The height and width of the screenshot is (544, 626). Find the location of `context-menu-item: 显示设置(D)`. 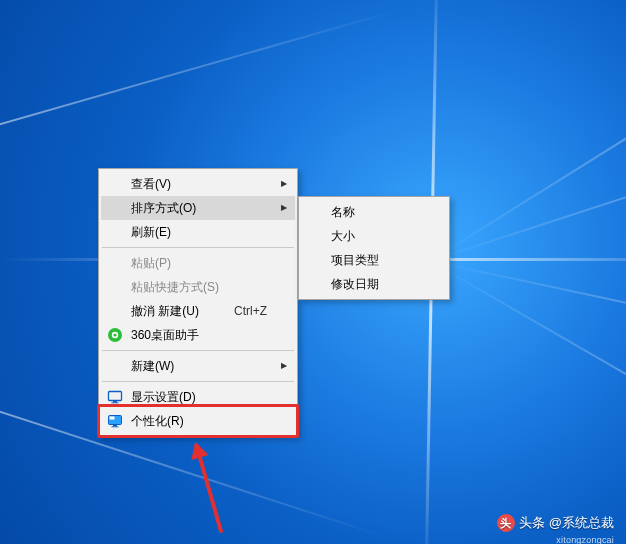

context-menu-item: 显示设置(D) is located at coordinates (198, 397).